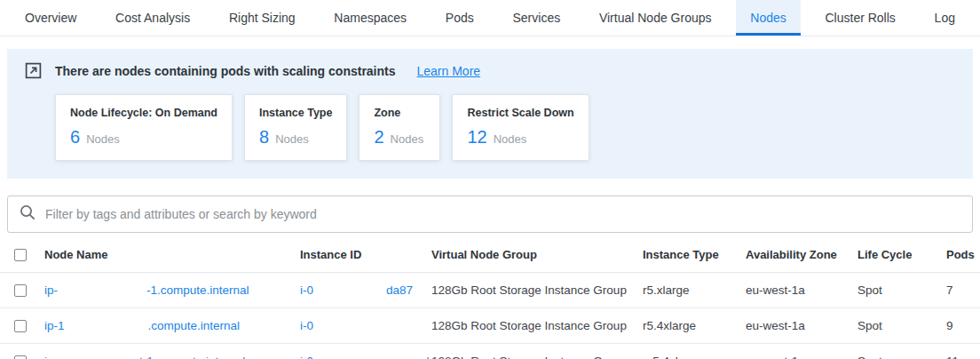  Describe the element at coordinates (477, 137) in the screenshot. I see `card-count: 12` at that location.